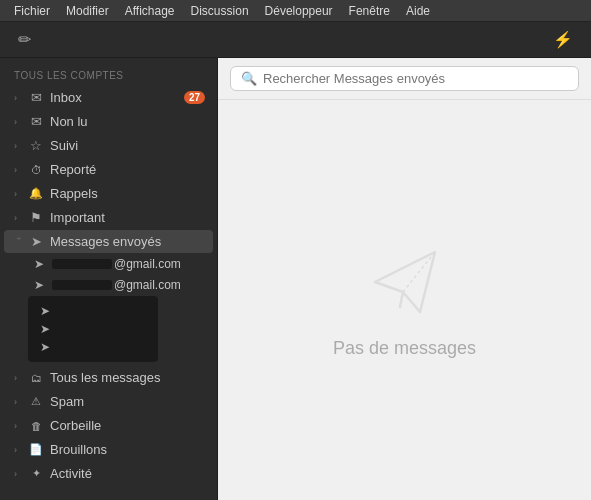 The image size is (591, 500). What do you see at coordinates (93, 347) in the screenshot?
I see `sidebar-subitem-account5: ➤` at bounding box center [93, 347].